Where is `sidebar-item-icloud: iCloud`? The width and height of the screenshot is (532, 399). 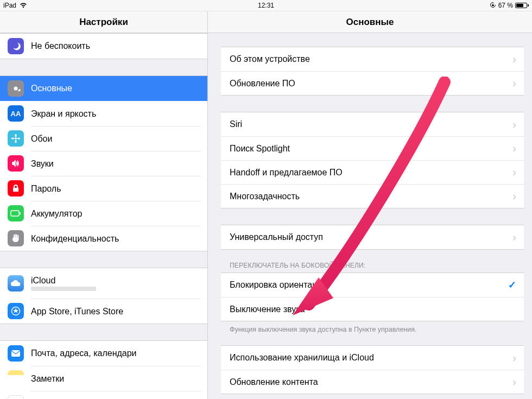 sidebar-item-icloud: iCloud is located at coordinates (104, 283).